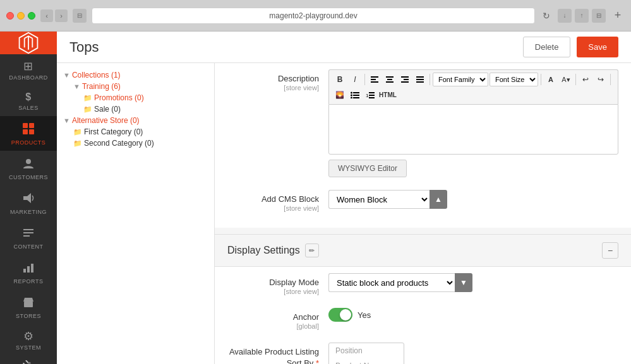 This screenshot has height=364, width=631. What do you see at coordinates (135, 75) in the screenshot?
I see `tree-item-collections: ▼ Collections (1)` at bounding box center [135, 75].